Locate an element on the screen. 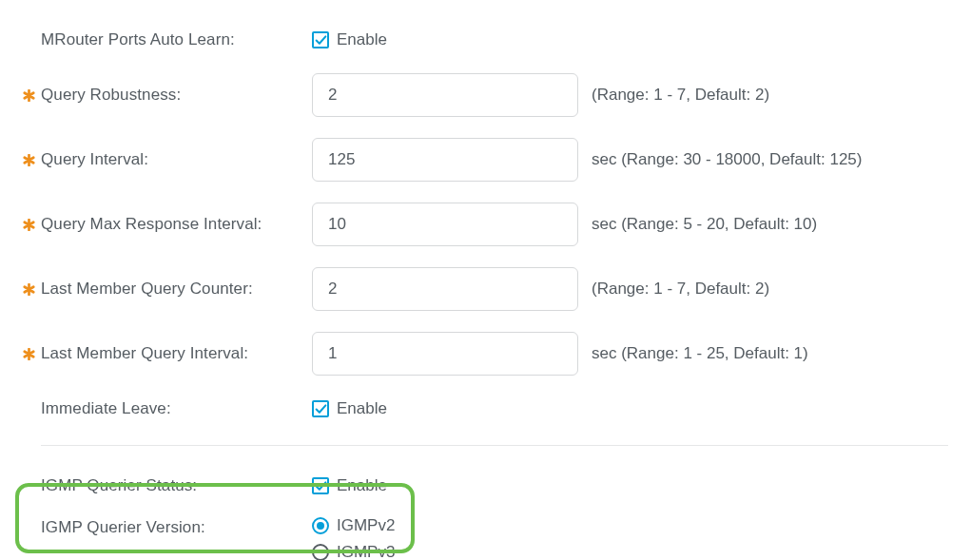 The image size is (971, 560). query-max-response-input is located at coordinates (445, 224).